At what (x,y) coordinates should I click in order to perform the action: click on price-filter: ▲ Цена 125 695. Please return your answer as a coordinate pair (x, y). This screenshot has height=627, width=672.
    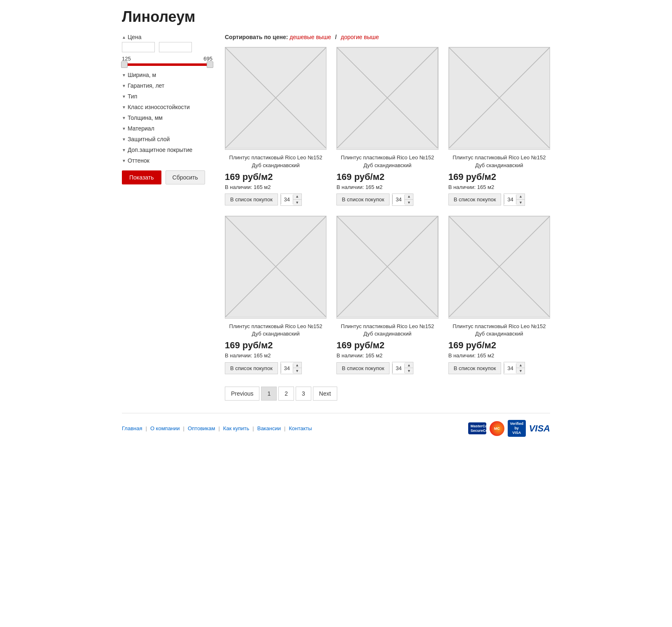
    Looking at the image, I should click on (167, 50).